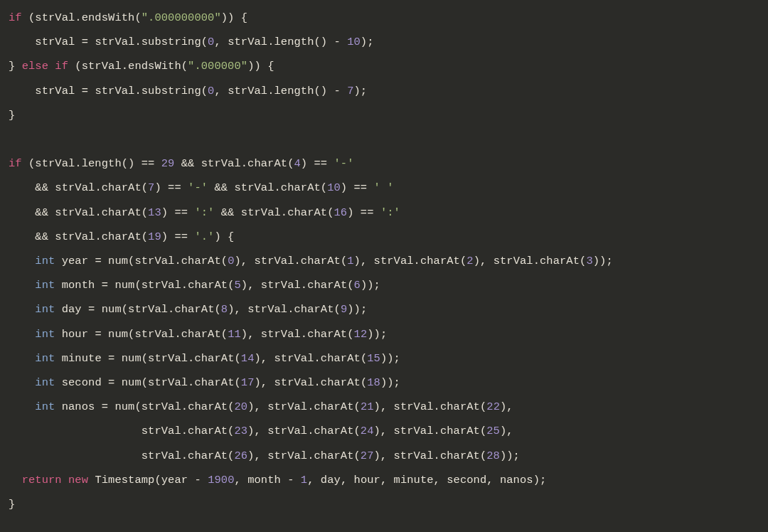 The width and height of the screenshot is (768, 532). What do you see at coordinates (181, 18) in the screenshot?
I see `string-literal: ".000000000"` at bounding box center [181, 18].